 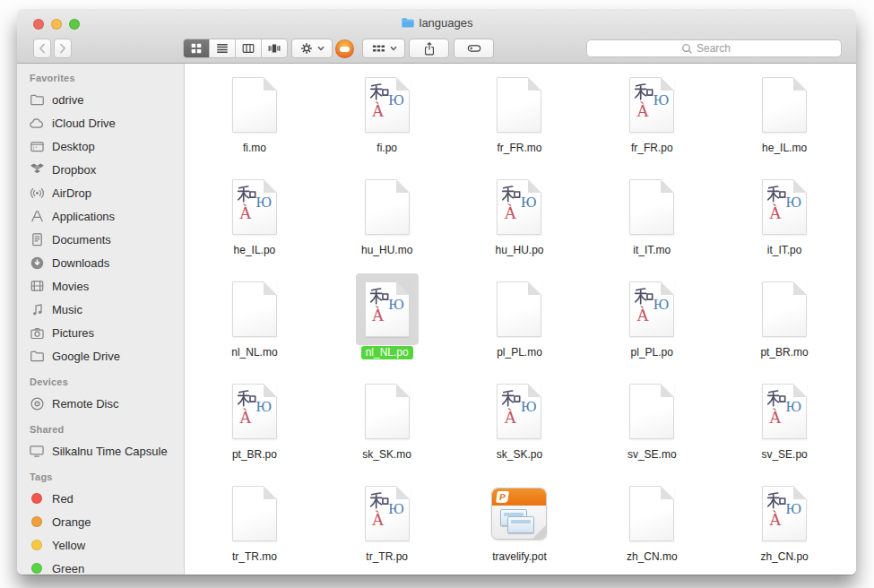 What do you see at coordinates (519, 514) in the screenshot?
I see `file-icon-area: P` at bounding box center [519, 514].